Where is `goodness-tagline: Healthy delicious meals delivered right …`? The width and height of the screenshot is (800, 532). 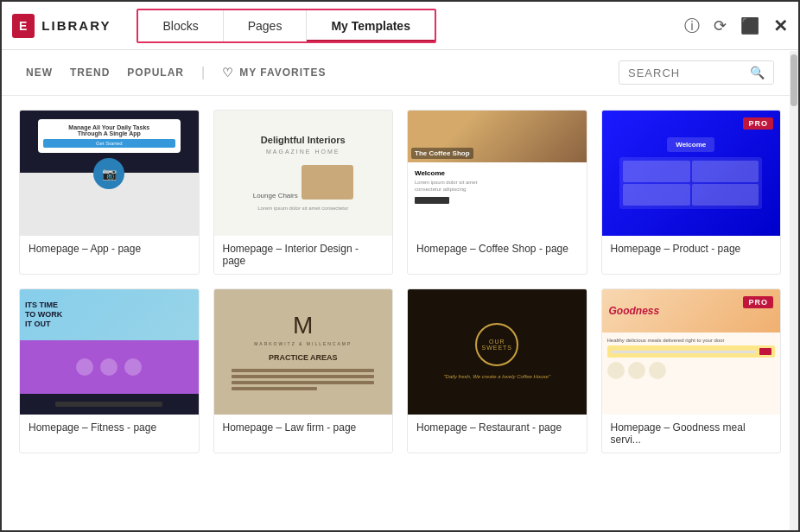
goodness-tagline: Healthy delicious meals delivered right … is located at coordinates (691, 340).